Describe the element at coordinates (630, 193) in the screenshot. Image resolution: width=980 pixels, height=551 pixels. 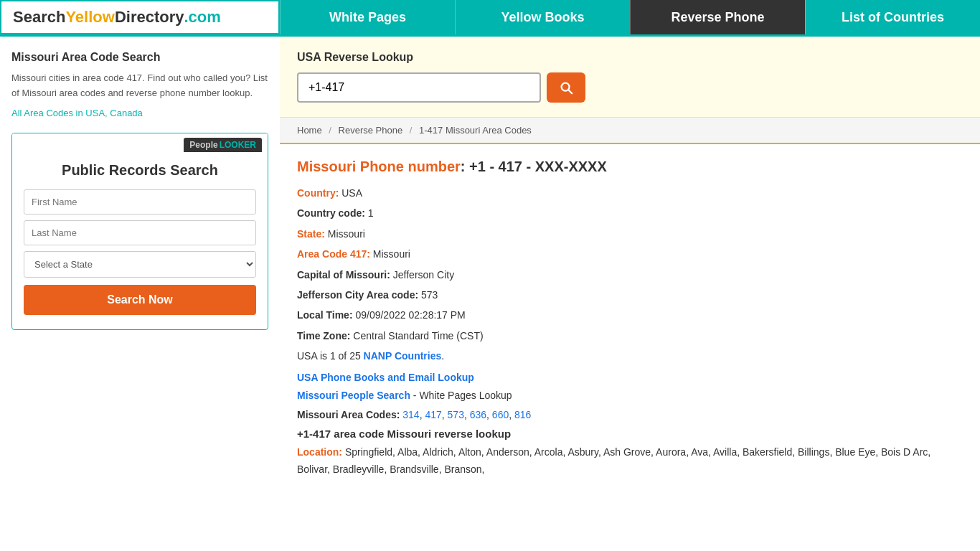
I see `country-row: Country: USA` at that location.